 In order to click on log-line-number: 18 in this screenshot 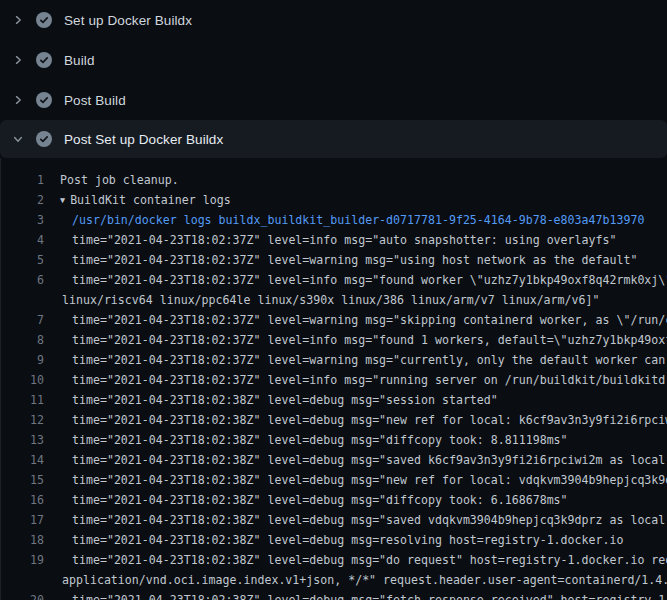, I will do `click(22, 540)`.